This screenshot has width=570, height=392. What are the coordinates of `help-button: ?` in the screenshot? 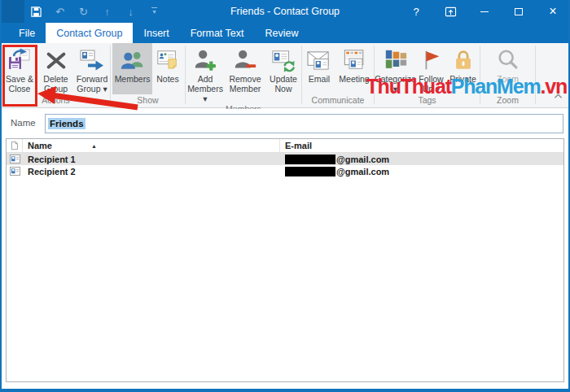 It's located at (416, 11).